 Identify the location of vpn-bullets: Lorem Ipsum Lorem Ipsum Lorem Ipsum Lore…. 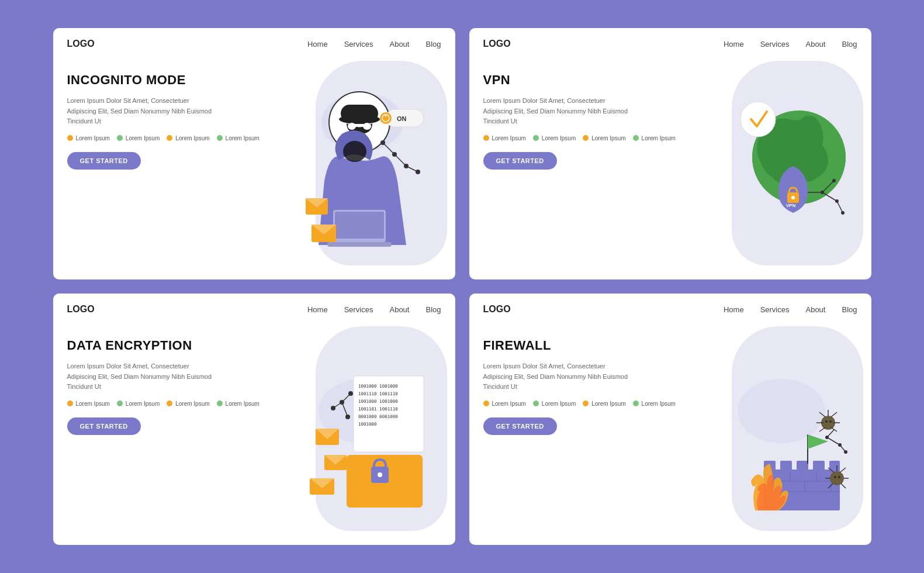
(583, 138).